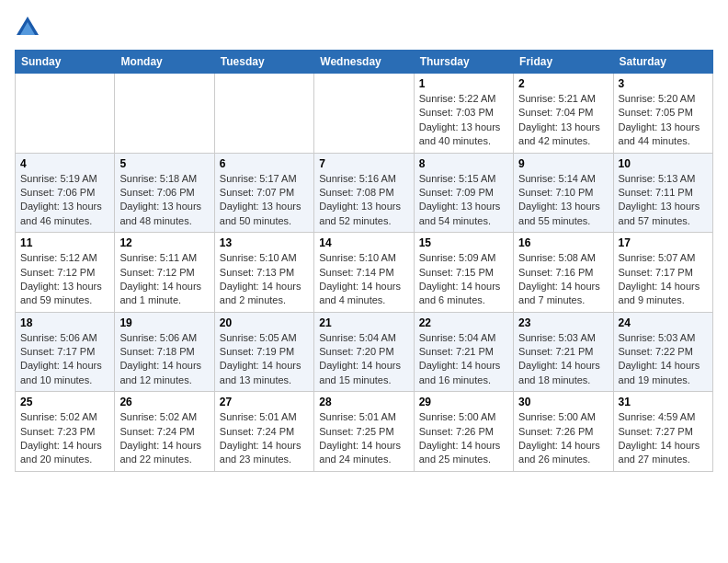 The width and height of the screenshot is (728, 563). What do you see at coordinates (664, 402) in the screenshot?
I see `day-number: 31` at bounding box center [664, 402].